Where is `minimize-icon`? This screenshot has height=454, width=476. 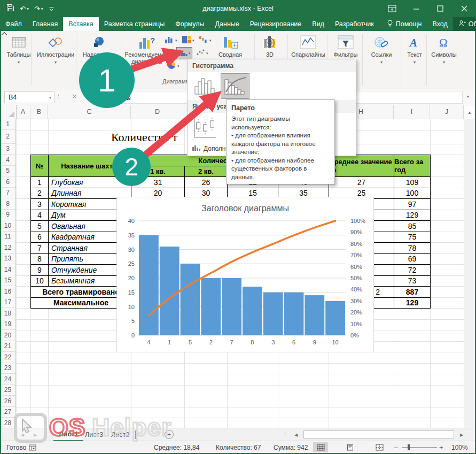
minimize-icon is located at coordinates (416, 9).